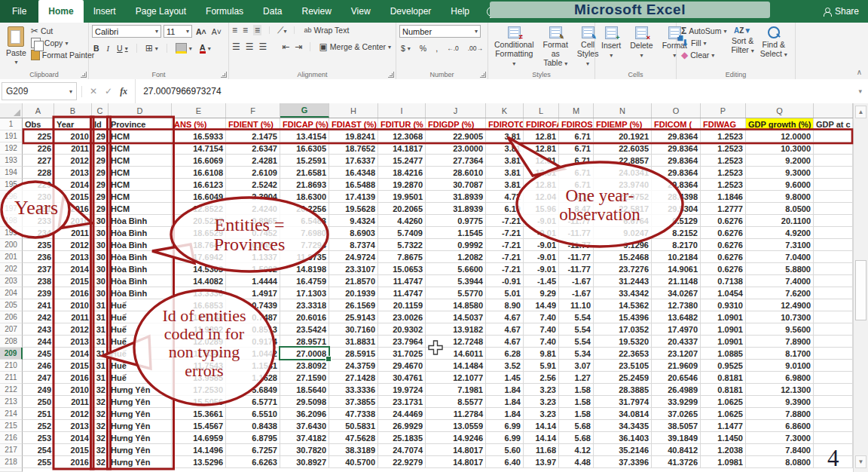  What do you see at coordinates (402, 342) in the screenshot?
I see `grid-cell: 23.7964` at bounding box center [402, 342].